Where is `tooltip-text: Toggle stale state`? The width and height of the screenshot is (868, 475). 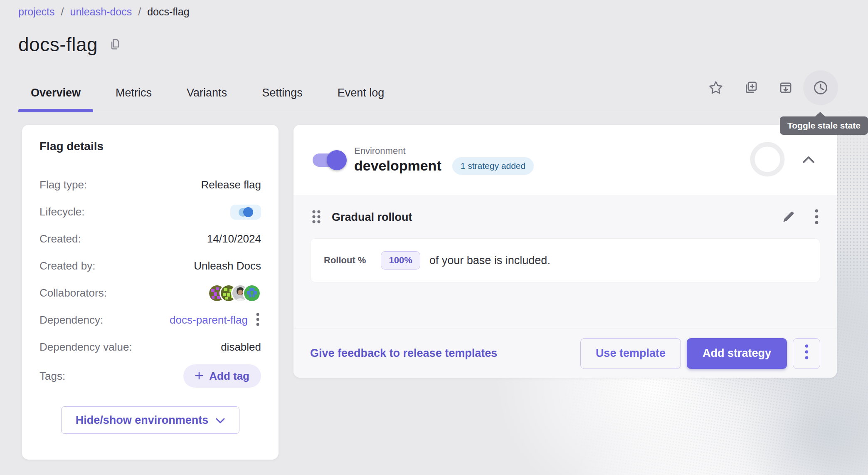 tooltip-text: Toggle stale state is located at coordinates (824, 126).